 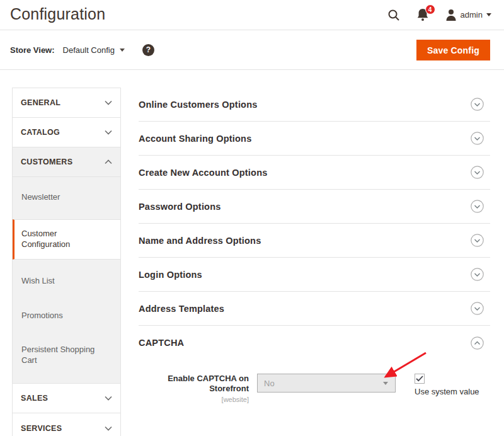 What do you see at coordinates (194, 400) in the screenshot?
I see `field-scope-hint: [website]` at bounding box center [194, 400].